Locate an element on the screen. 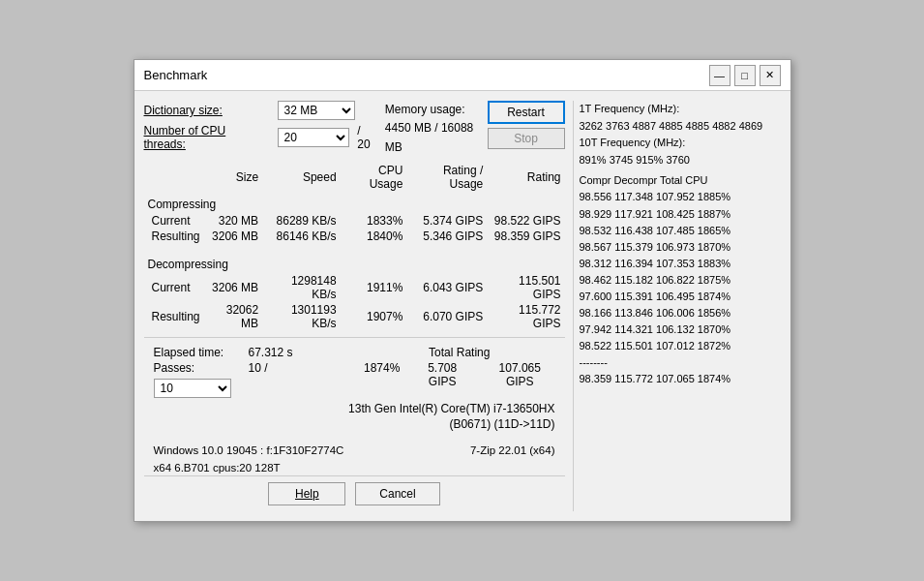  col-rating-usage: Rating / Usage is located at coordinates (447, 177).